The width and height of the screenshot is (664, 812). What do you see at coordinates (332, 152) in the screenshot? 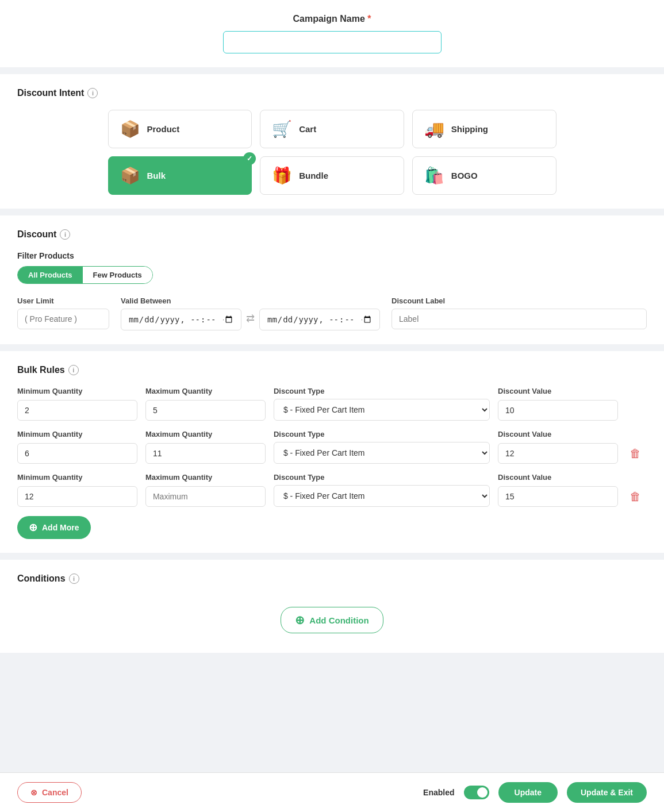
I see `intent-grid: 📦 Product 🛒 Cart 🚚 Shipping 📦 Bulk ✓ 🎁 B…` at bounding box center [332, 152].